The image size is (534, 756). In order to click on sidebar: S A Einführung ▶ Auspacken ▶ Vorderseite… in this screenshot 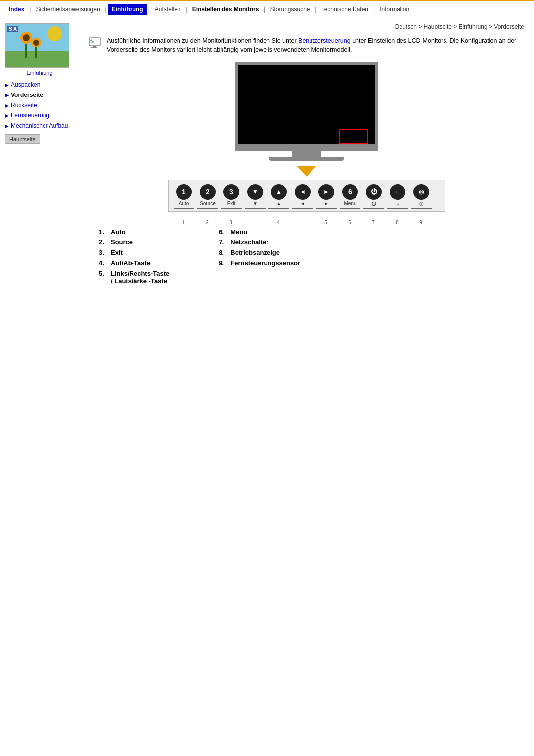, I will do `click(40, 154)`.